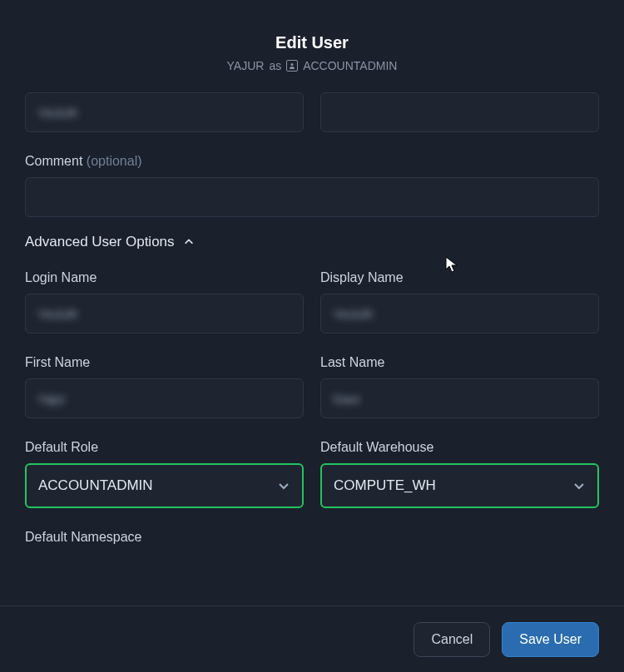 This screenshot has width=624, height=672. Describe the element at coordinates (353, 314) in the screenshot. I see `display-name-value: YAJUR` at that location.